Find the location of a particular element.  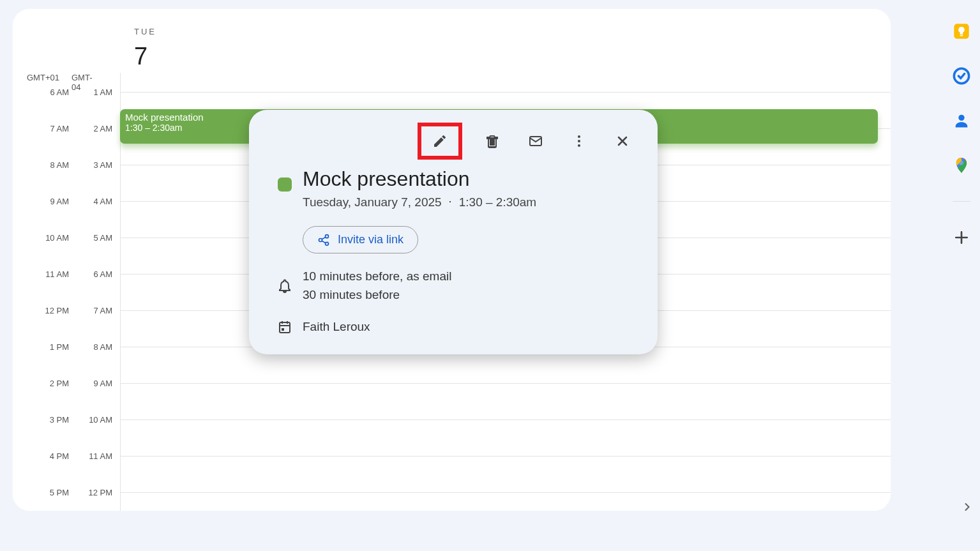

hour-label-primary: 10 AM is located at coordinates (53, 238).